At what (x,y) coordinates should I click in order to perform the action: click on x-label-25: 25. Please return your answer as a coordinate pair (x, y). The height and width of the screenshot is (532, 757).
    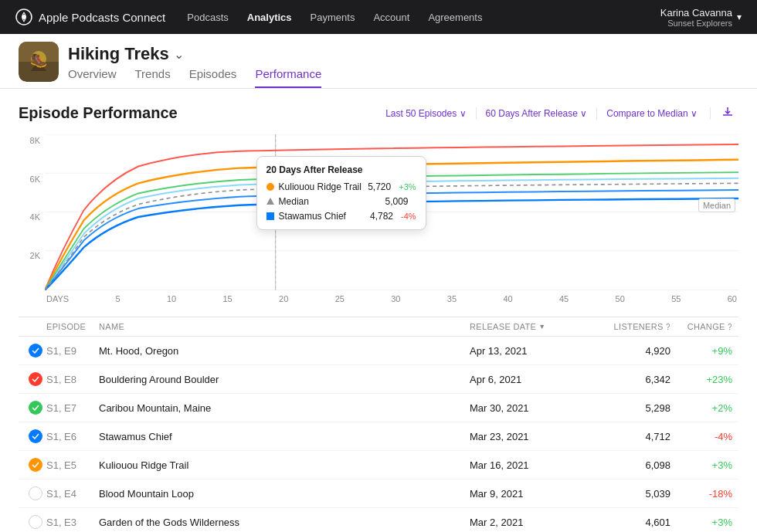
    Looking at the image, I should click on (340, 299).